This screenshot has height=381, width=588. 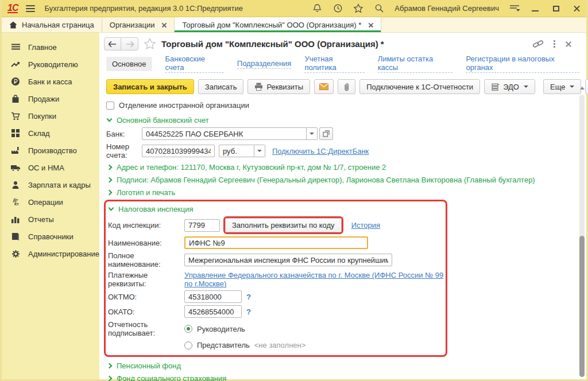 What do you see at coordinates (51, 99) in the screenshot?
I see `sidebar-item-sales: Продажи` at bounding box center [51, 99].